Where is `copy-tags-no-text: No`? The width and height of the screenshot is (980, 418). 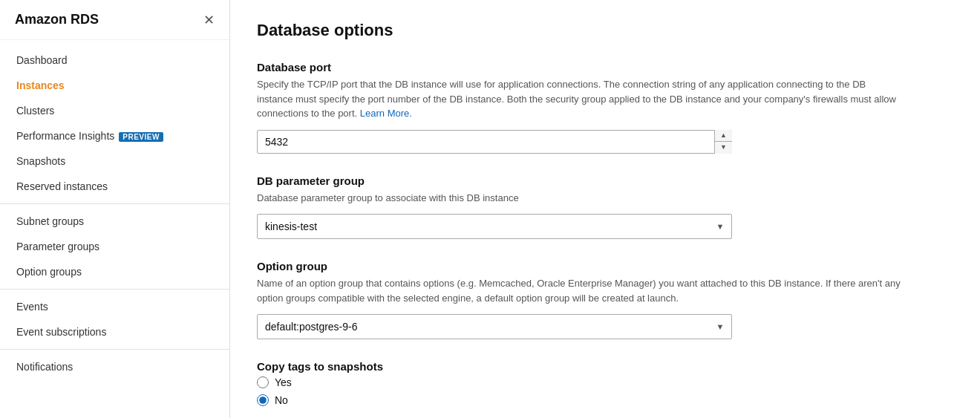
copy-tags-no-text: No is located at coordinates (281, 400).